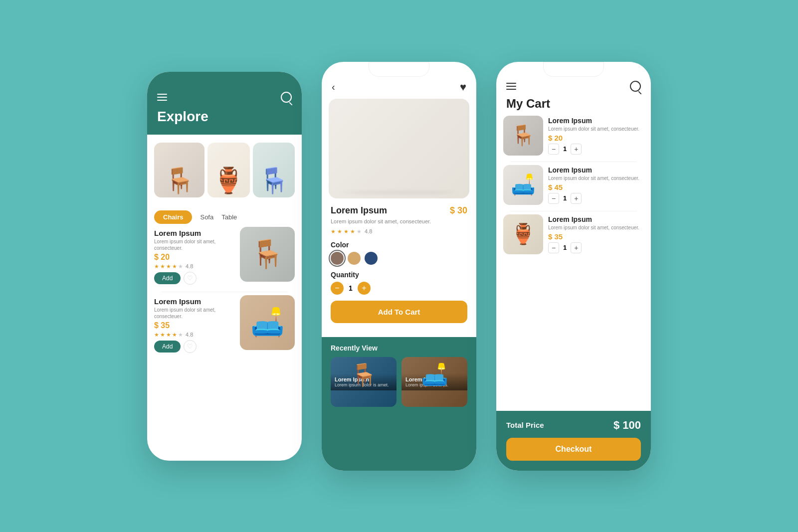 The height and width of the screenshot is (532, 798). What do you see at coordinates (286, 97) in the screenshot?
I see `search-icon` at bounding box center [286, 97].